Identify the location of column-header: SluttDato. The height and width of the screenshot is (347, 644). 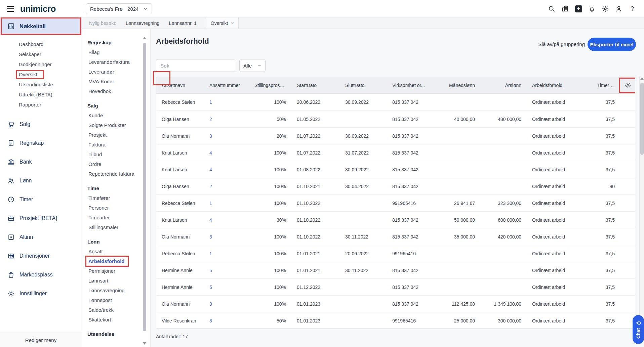
(363, 85).